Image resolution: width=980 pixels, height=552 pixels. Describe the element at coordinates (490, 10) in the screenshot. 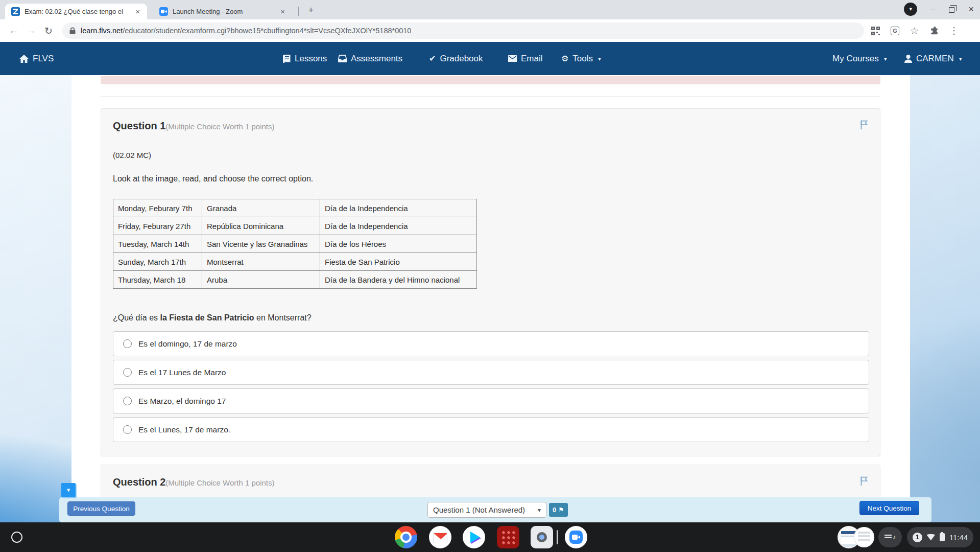

I see `tab-strip: Exam: 02.02 ¿Qué clase tengo el × Launch…` at that location.